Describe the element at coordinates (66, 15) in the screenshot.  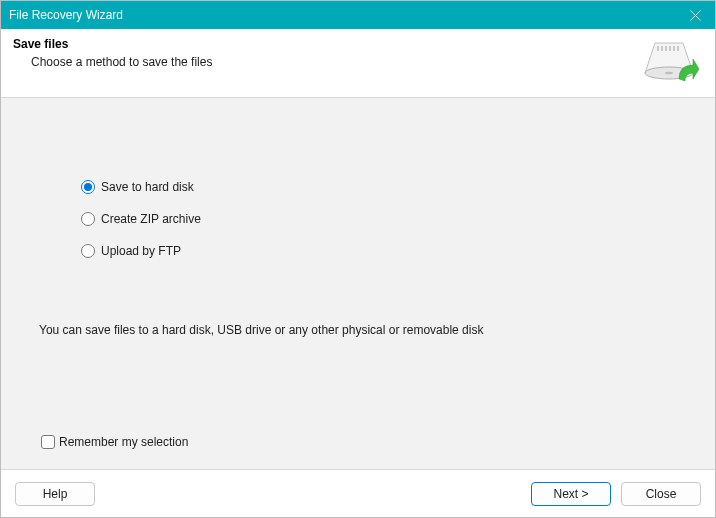
I see `window-title: File Recovery Wizard` at that location.